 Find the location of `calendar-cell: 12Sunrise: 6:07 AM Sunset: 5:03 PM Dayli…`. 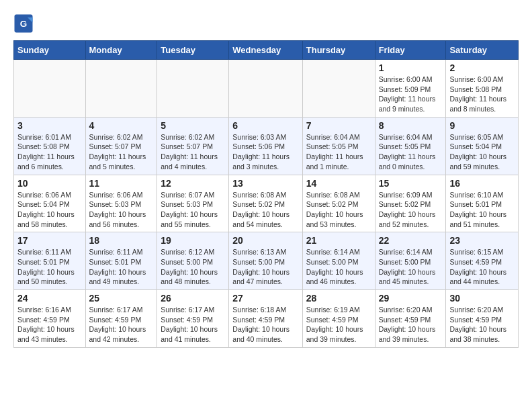

calendar-cell: 12Sunrise: 6:07 AM Sunset: 5:03 PM Dayli… is located at coordinates (193, 203).